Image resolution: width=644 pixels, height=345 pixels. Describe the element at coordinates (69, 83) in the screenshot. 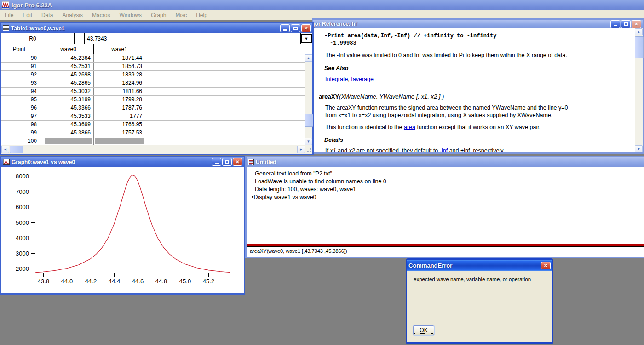

I see `data-cell: 45.2865` at that location.